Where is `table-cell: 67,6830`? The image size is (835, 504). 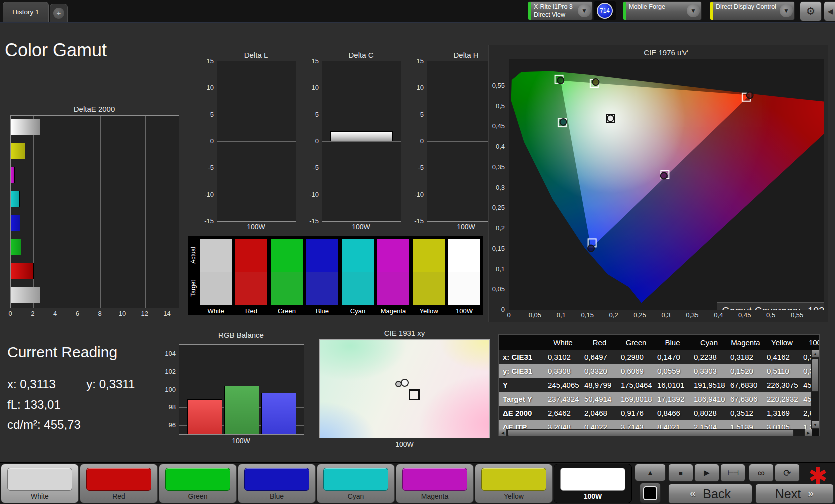
table-cell: 67,6830 is located at coordinates (746, 385).